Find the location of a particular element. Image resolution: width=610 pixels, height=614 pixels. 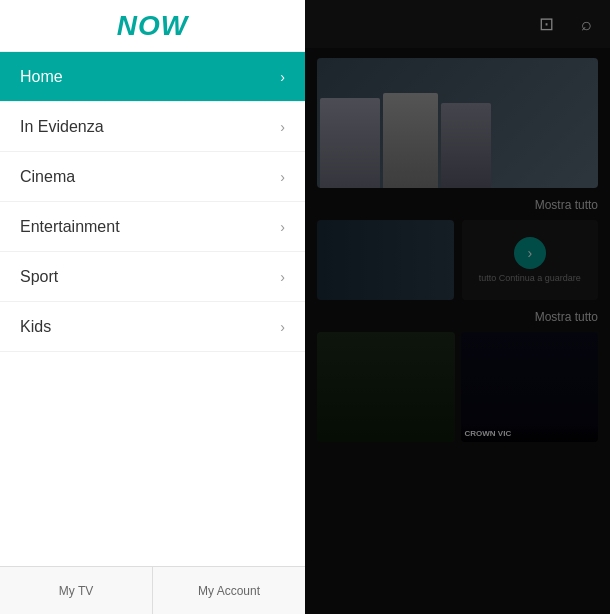

menu-item-sport: Sport › is located at coordinates (152, 277).